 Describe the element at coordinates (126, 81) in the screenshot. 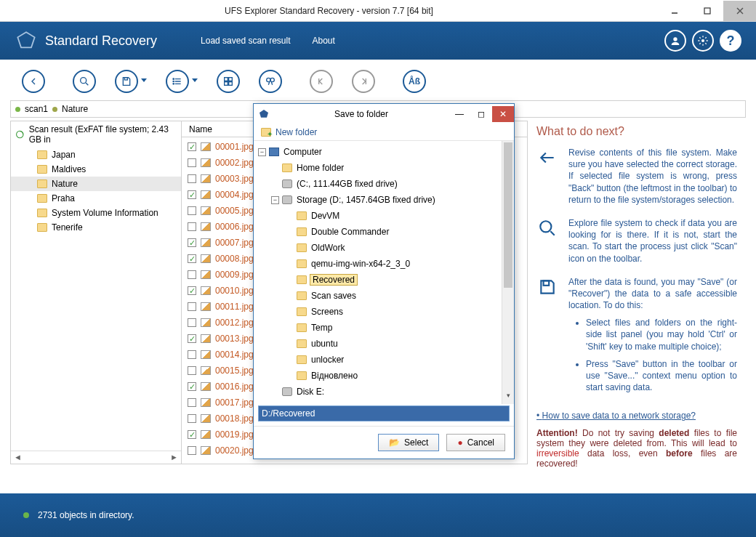

I see `save-button` at that location.